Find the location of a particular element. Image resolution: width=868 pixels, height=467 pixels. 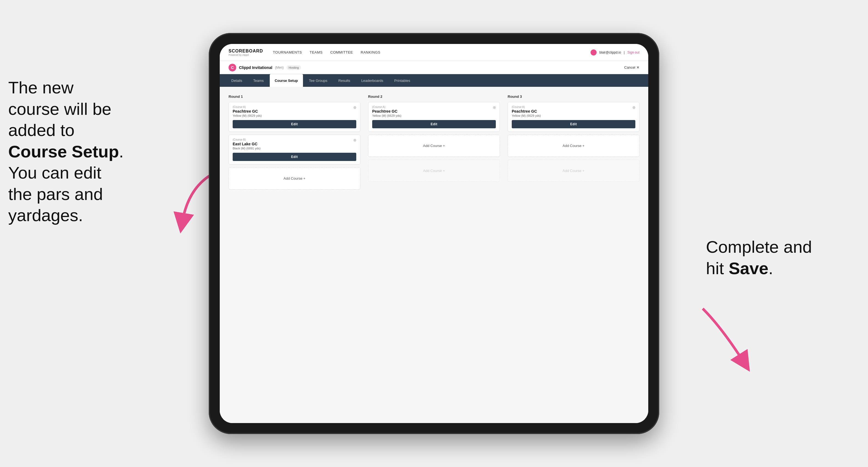

tournament-bar: C Clippd Invitational (Men) Hosting Canc… is located at coordinates (434, 67).